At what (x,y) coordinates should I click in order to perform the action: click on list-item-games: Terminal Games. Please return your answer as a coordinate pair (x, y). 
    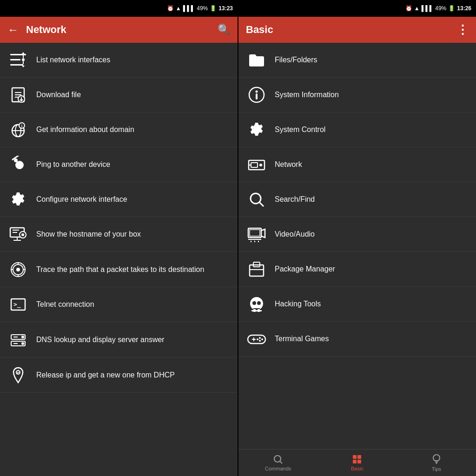
    Looking at the image, I should click on (357, 339).